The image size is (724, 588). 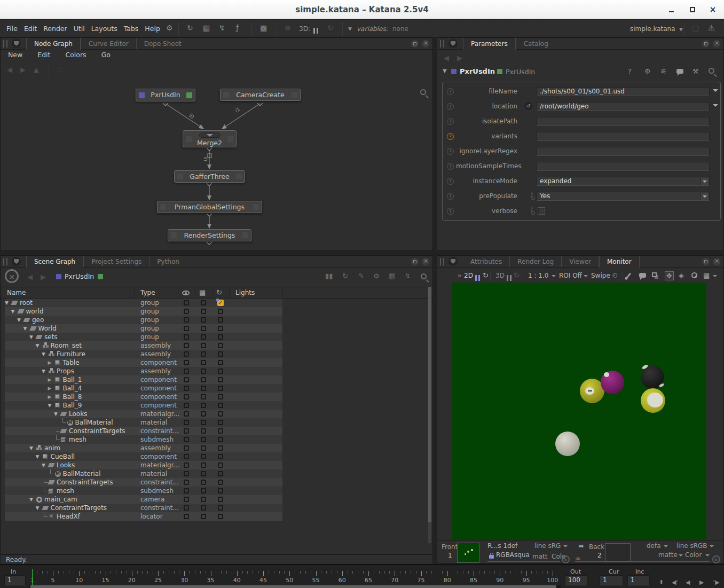 What do you see at coordinates (688, 582) in the screenshot?
I see `prev-frame-icon: ◀` at bounding box center [688, 582].